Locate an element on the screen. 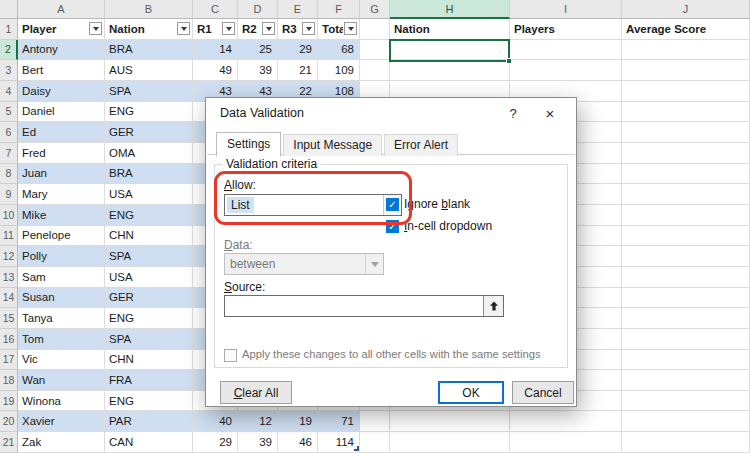  cell-F20: 71 is located at coordinates (339, 422).